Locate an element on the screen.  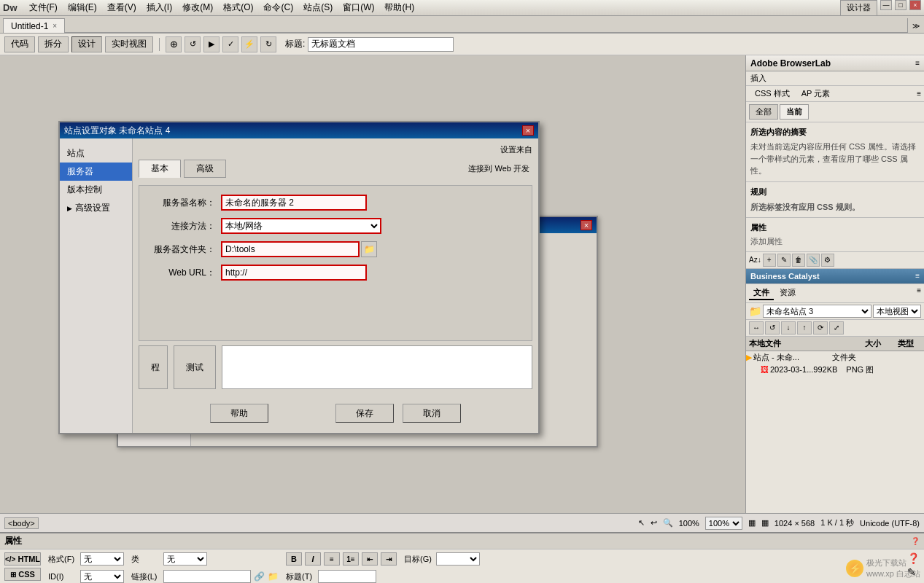
sync-icon: ↻ is located at coordinates (268, 44).